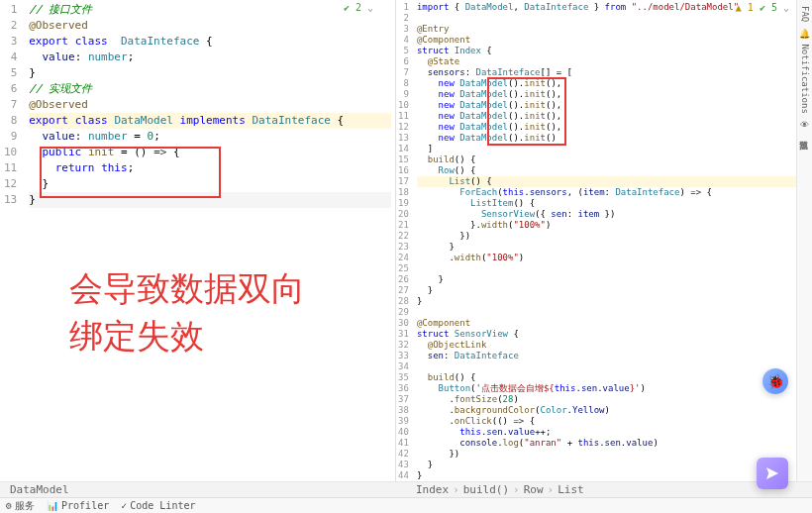  I want to click on breadcrumb-item: build(), so click(486, 489).